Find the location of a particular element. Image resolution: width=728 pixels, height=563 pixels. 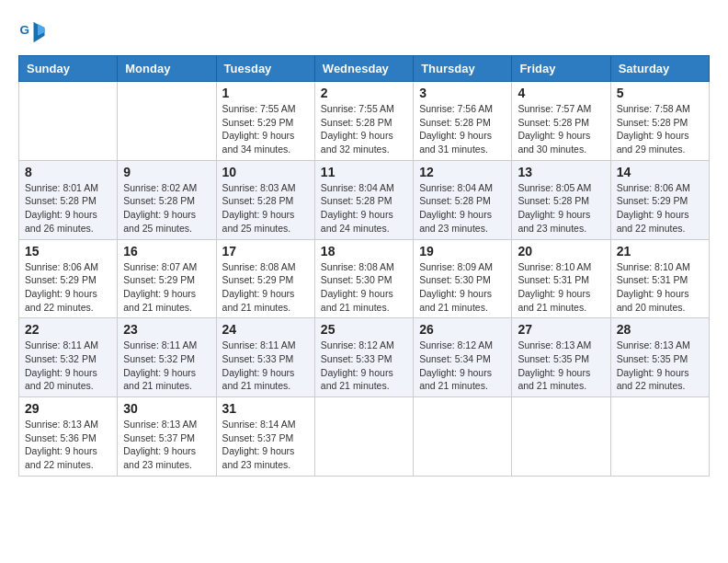

day-number: 20 is located at coordinates (561, 251).